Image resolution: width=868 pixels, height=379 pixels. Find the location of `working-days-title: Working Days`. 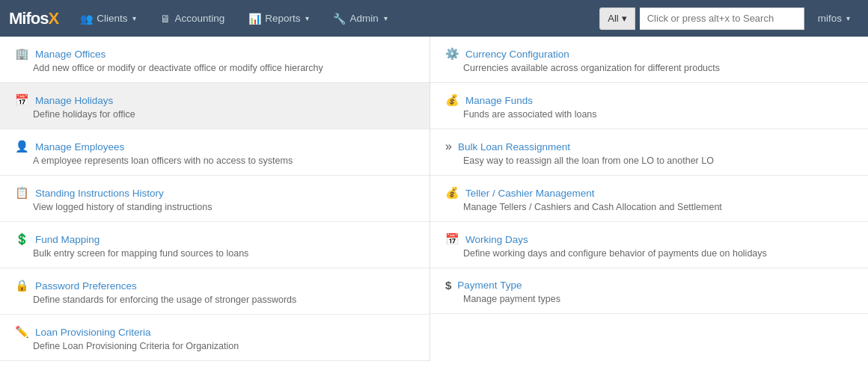

working-days-title: Working Days is located at coordinates (497, 239).